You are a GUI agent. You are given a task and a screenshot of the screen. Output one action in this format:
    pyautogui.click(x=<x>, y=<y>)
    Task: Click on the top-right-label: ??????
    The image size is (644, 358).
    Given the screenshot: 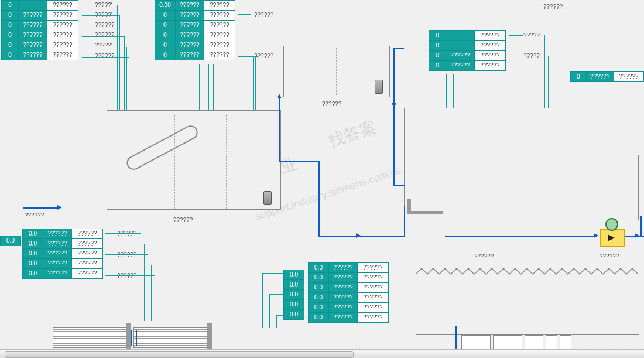 What is the action you would take?
    pyautogui.click(x=553, y=7)
    